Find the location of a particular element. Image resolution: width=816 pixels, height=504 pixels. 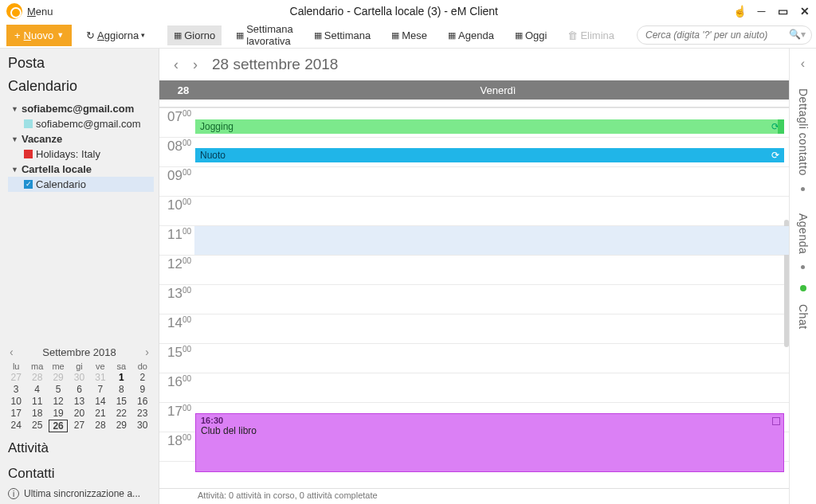

close-icon: ✕ is located at coordinates (805, 11).